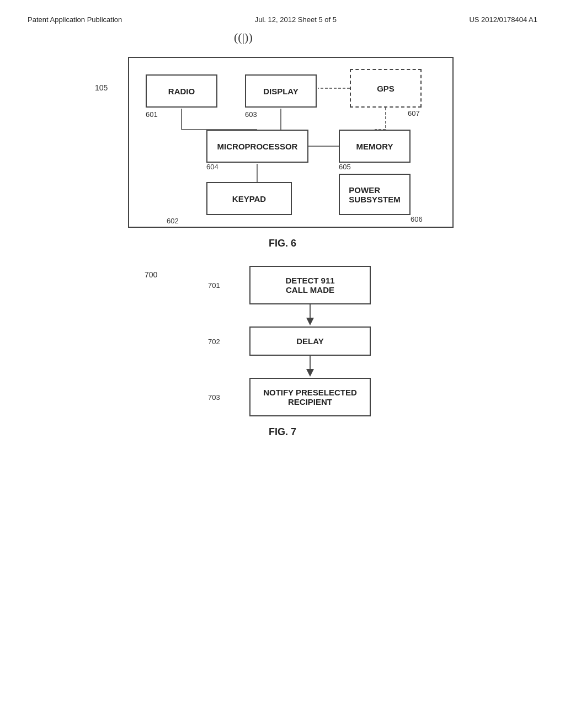 This screenshot has width=565, height=728. Describe the element at coordinates (503, 20) in the screenshot. I see `header-right: US 2012/0178404 A1` at that location.